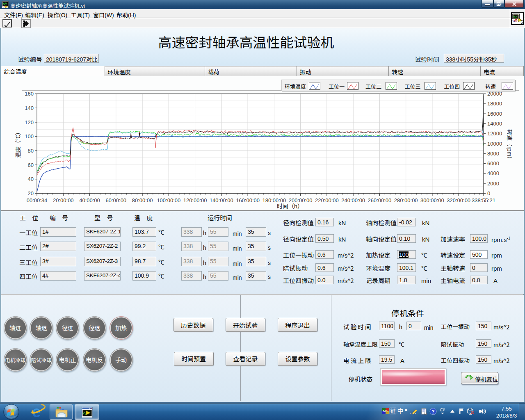 The image size is (525, 420). I want to click on svg-text: 温度（℃）, so click(18, 144).